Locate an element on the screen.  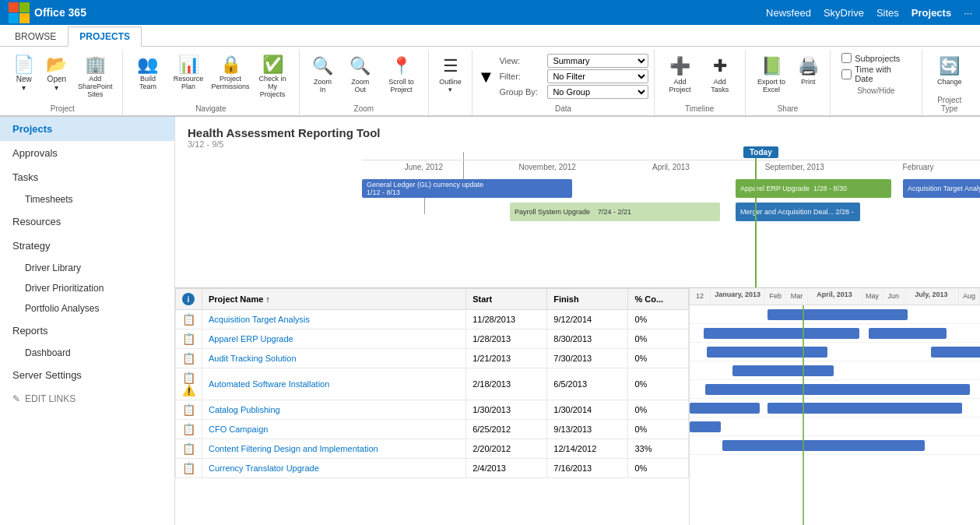
gantt-bar-row-2b is located at coordinates (908, 333).